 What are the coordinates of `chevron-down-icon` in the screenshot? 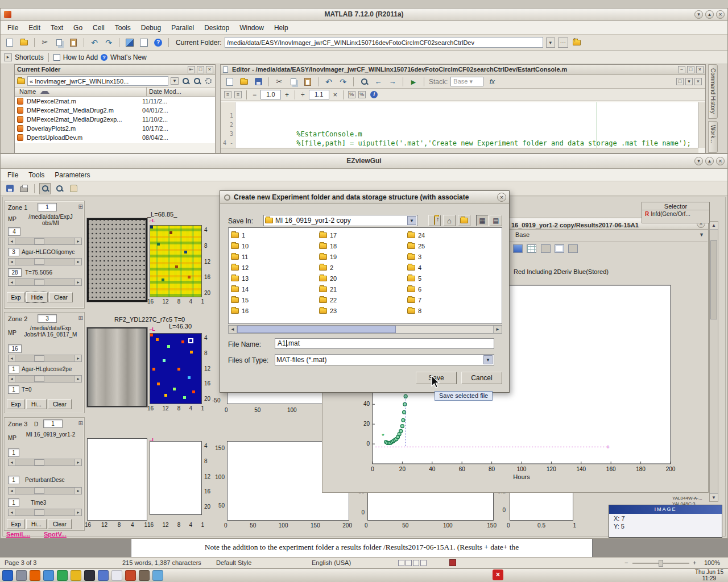 It's located at (488, 360).